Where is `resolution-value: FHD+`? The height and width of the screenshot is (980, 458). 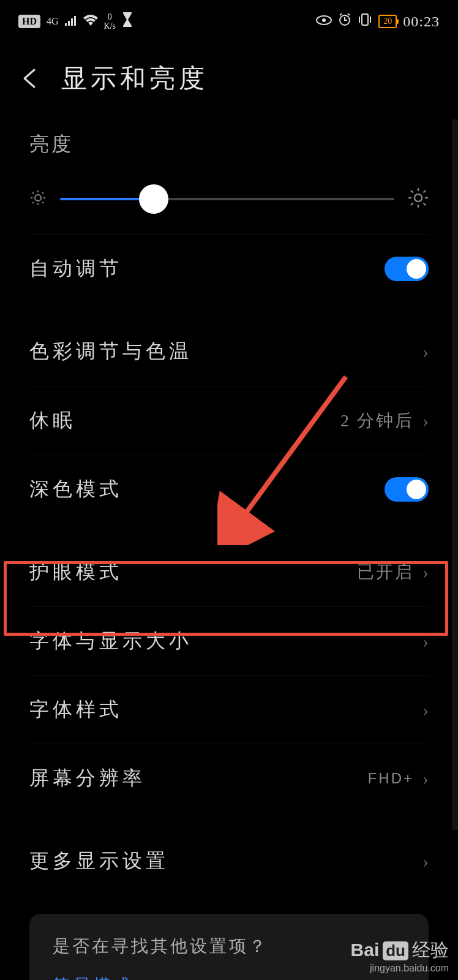
resolution-value: FHD+ is located at coordinates (391, 778).